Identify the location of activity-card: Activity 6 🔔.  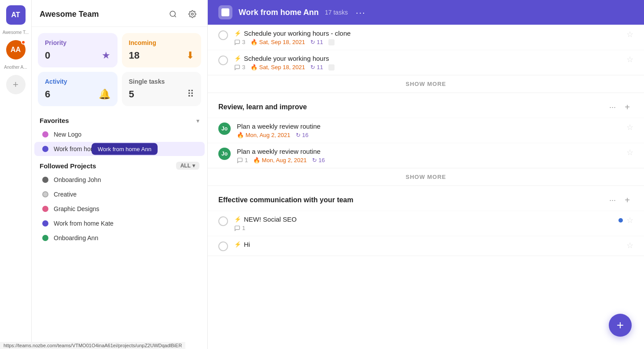
(77, 89).